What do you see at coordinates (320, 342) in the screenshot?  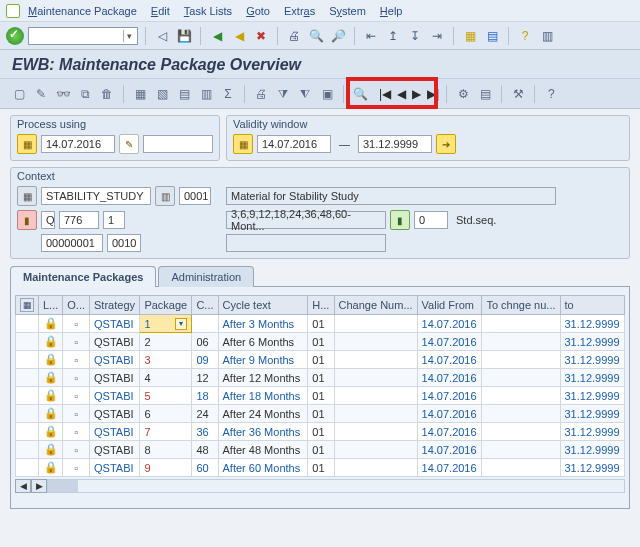 I see `table-row: 🔒▫QSTABI206After 6 Months0114.07.201631.…` at bounding box center [320, 342].